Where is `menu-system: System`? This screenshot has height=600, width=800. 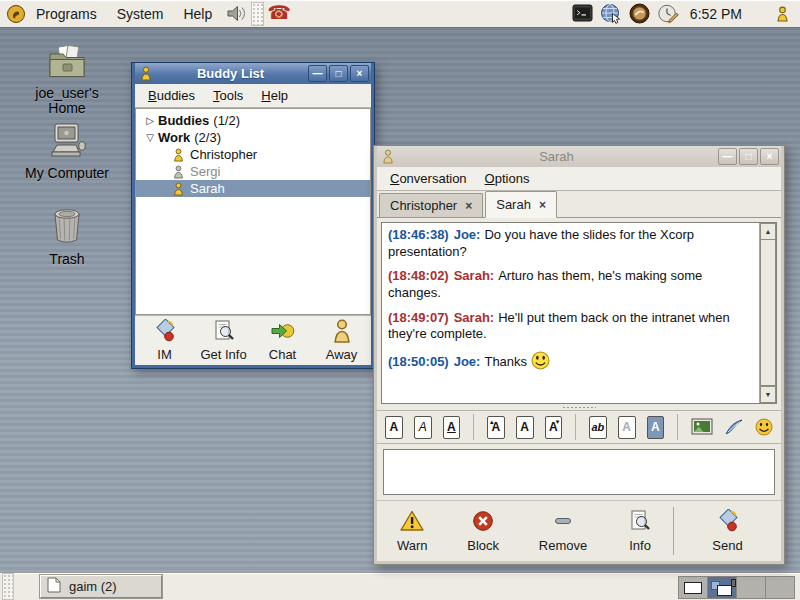
menu-system: System is located at coordinates (140, 14).